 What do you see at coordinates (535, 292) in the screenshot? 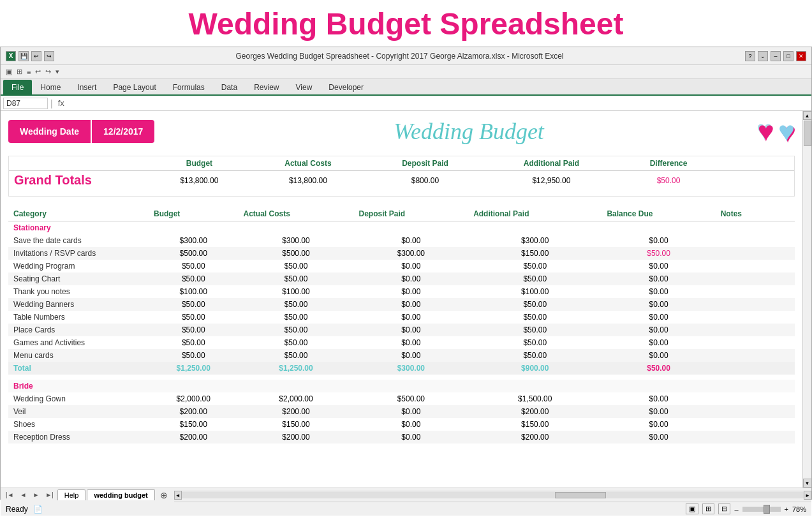
I see `item-additional: $100.00` at bounding box center [535, 292].